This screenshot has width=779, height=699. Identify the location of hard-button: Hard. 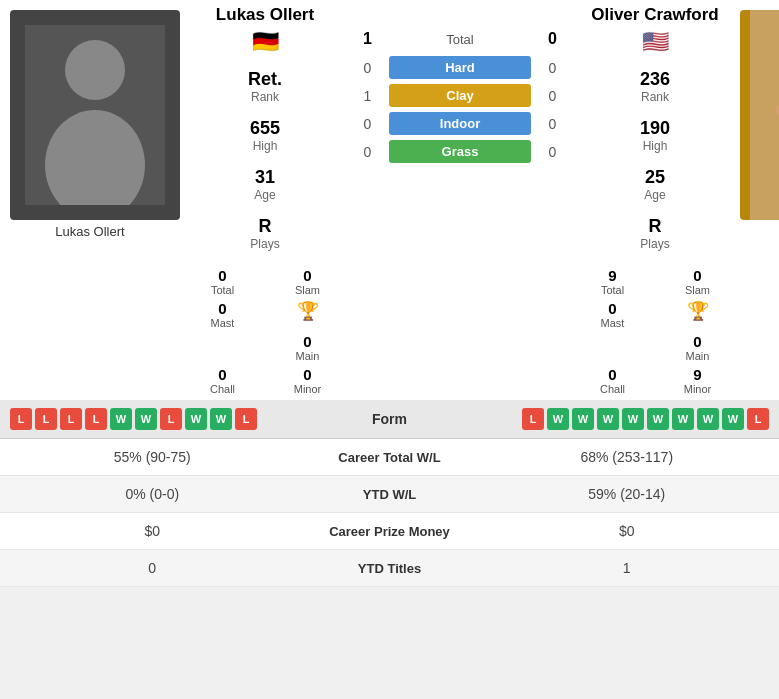
(460, 68).